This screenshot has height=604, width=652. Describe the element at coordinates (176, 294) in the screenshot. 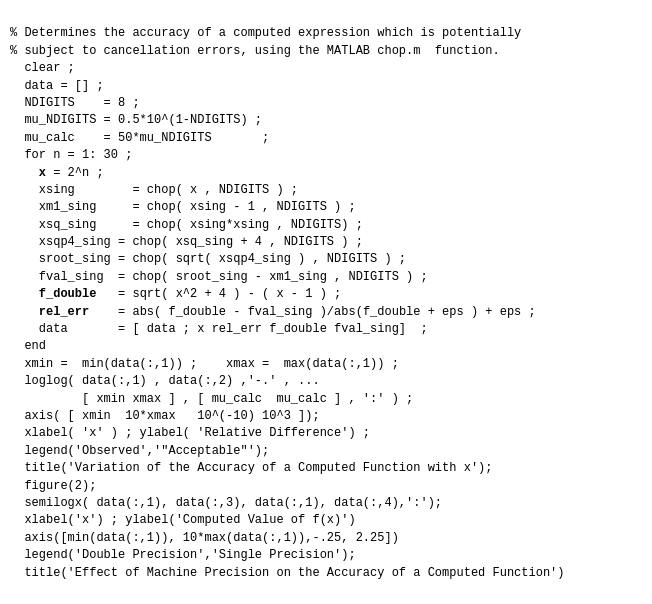

I see `code-line-16: f_double = sqrt( x^2 + 4 ) - ( x - 1 ) ;` at that location.